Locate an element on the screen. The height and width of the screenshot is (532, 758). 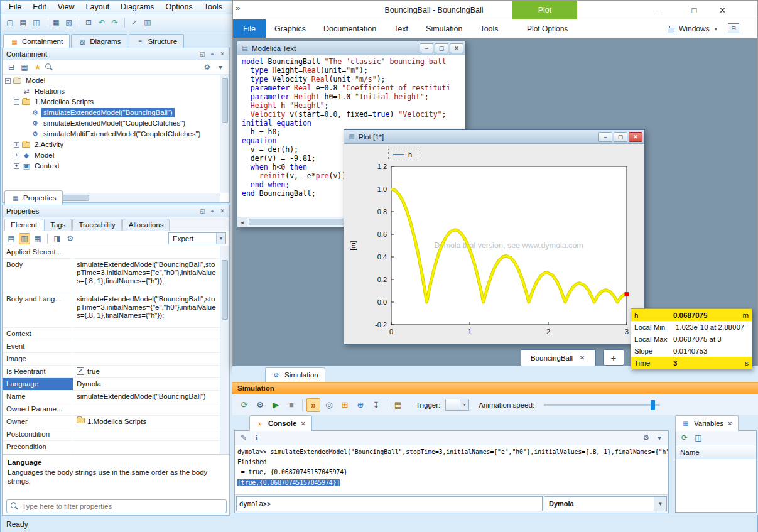
redo-icon: ↷ is located at coordinates (115, 23).